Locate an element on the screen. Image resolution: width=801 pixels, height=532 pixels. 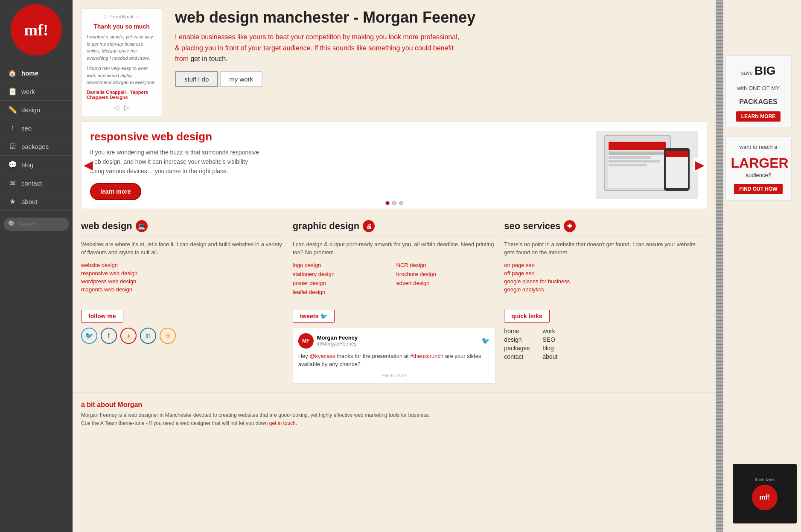
sidebar-item-blog: 💬 blog is located at coordinates (36, 165).